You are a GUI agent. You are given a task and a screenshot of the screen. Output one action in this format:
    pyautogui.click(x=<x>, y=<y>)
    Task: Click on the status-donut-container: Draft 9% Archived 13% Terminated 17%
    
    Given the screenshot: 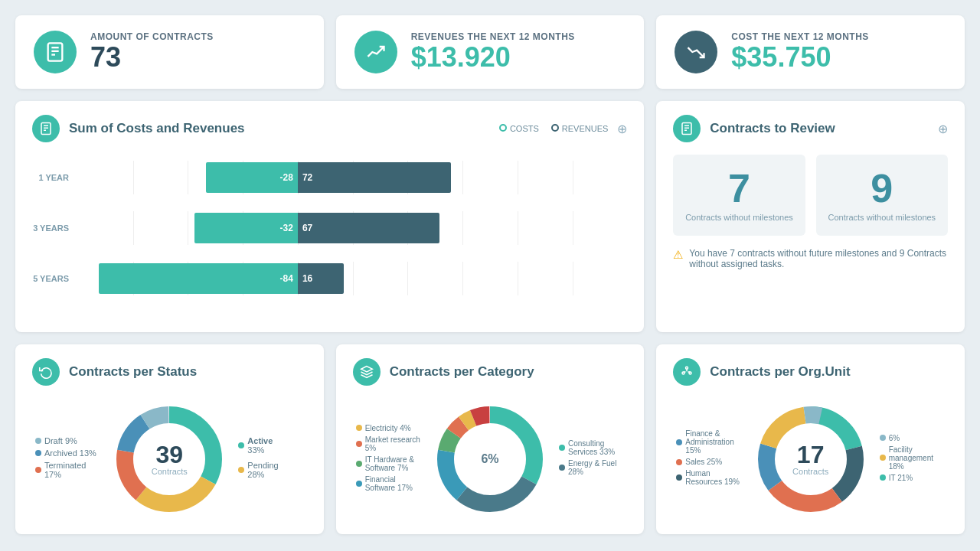 What is the action you would take?
    pyautogui.click(x=170, y=459)
    